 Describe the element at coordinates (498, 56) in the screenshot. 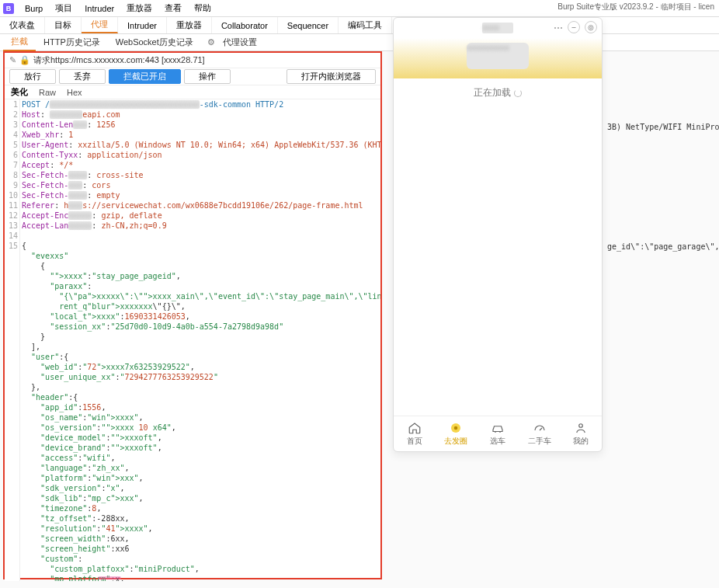

I see `banner-car-image-blurred: xxxxxxxxxx` at that location.